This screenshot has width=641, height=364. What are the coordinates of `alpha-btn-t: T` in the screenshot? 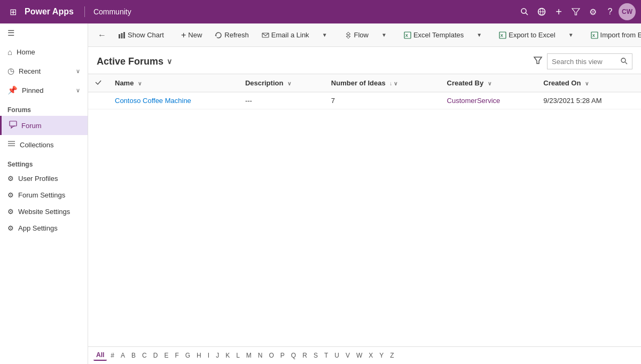 It's located at (326, 355).